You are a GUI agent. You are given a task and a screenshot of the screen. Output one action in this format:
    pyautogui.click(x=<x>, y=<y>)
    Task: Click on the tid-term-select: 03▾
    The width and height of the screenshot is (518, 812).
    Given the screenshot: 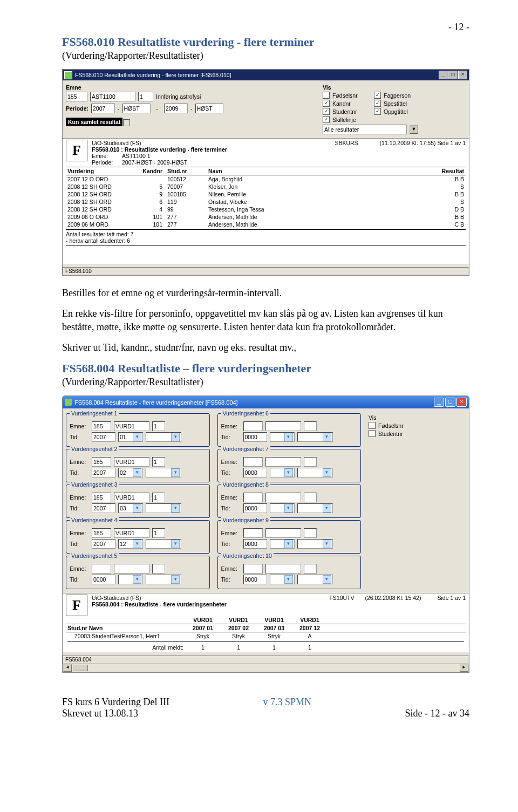 What is the action you would take?
    pyautogui.click(x=131, y=508)
    